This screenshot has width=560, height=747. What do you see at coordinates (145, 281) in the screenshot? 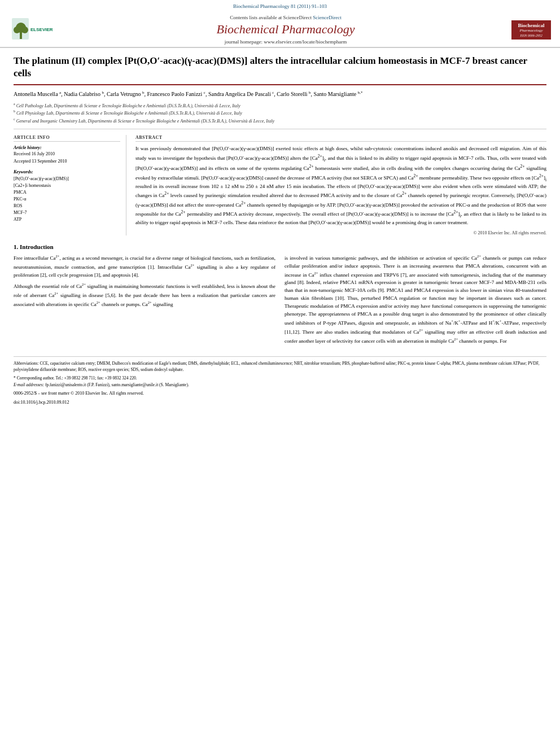
I see `intro-text-left: Free intracellular Ca2+, acting as a sec…` at bounding box center [145, 281].